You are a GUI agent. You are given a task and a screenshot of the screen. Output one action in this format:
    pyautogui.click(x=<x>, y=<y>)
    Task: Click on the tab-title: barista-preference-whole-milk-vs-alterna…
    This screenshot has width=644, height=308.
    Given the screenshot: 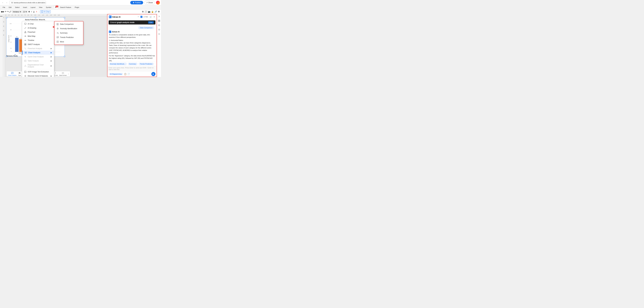 What is the action you would take?
    pyautogui.click(x=30, y=3)
    